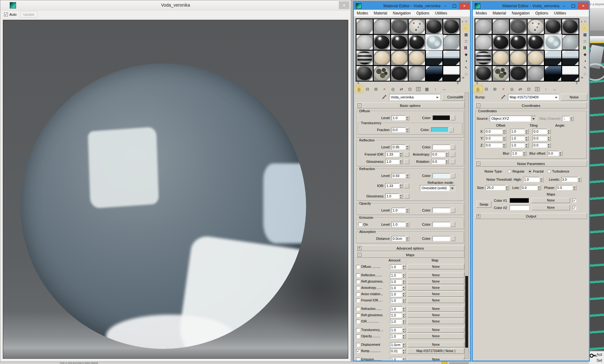 The width and height of the screenshot is (604, 364). Describe the element at coordinates (398, 351) in the screenshot. I see `spinner-field: 0.01` at that location.